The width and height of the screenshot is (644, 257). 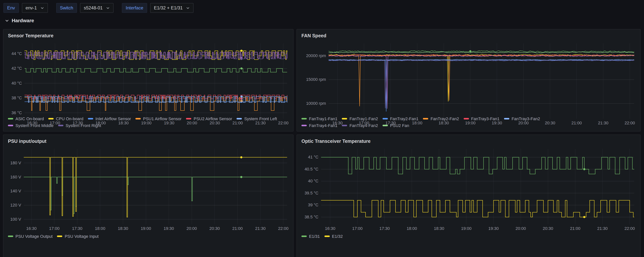 What do you see at coordinates (156, 195) in the screenshot?
I see `series-line-psu-voltage-output` at bounding box center [156, 195].